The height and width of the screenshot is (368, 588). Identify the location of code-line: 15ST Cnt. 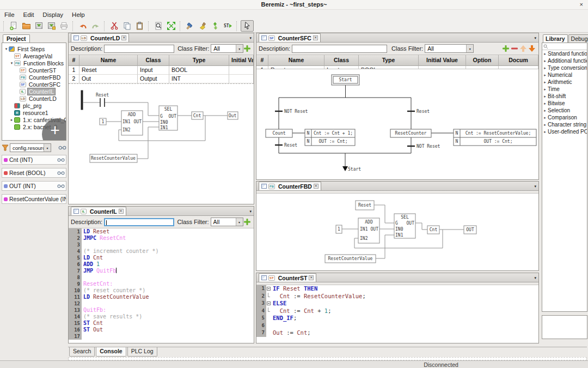
(161, 323).